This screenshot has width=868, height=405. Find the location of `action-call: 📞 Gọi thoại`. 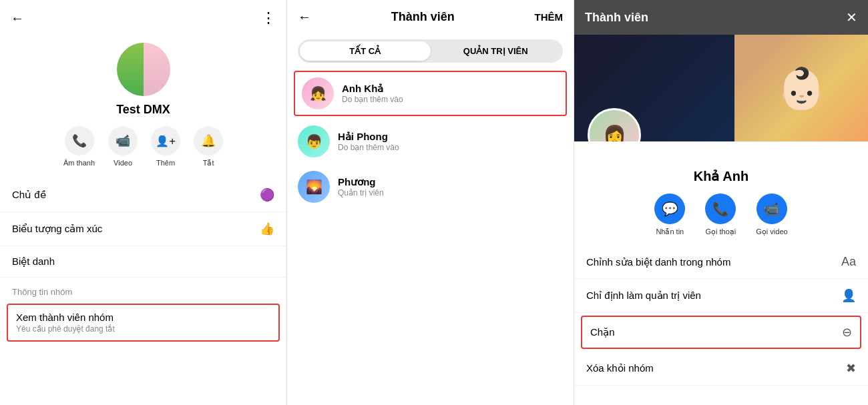

action-call: 📞 Gọi thoại is located at coordinates (720, 215).